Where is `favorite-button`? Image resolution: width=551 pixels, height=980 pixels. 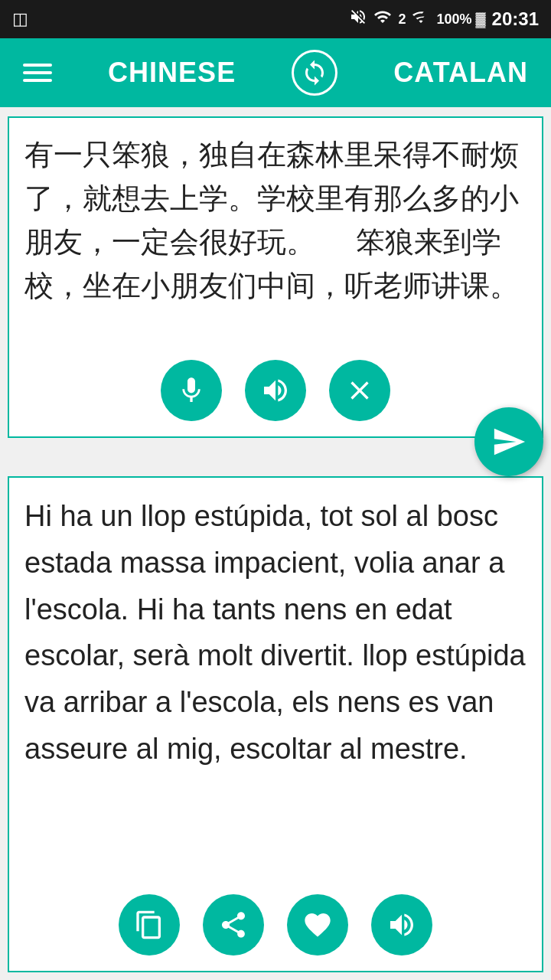
favorite-button is located at coordinates (318, 925).